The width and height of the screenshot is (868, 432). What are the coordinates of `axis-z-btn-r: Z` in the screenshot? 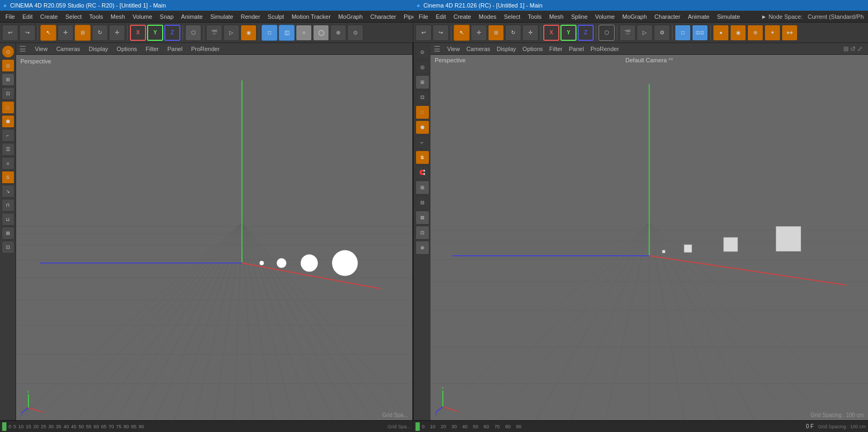 It's located at (586, 33).